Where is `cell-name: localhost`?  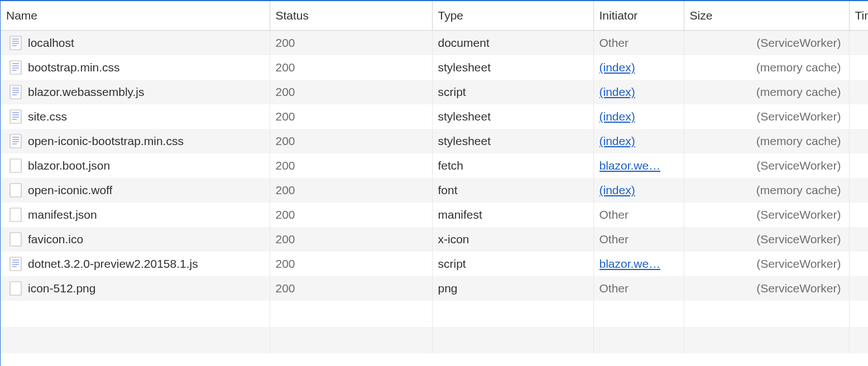 cell-name: localhost is located at coordinates (135, 44).